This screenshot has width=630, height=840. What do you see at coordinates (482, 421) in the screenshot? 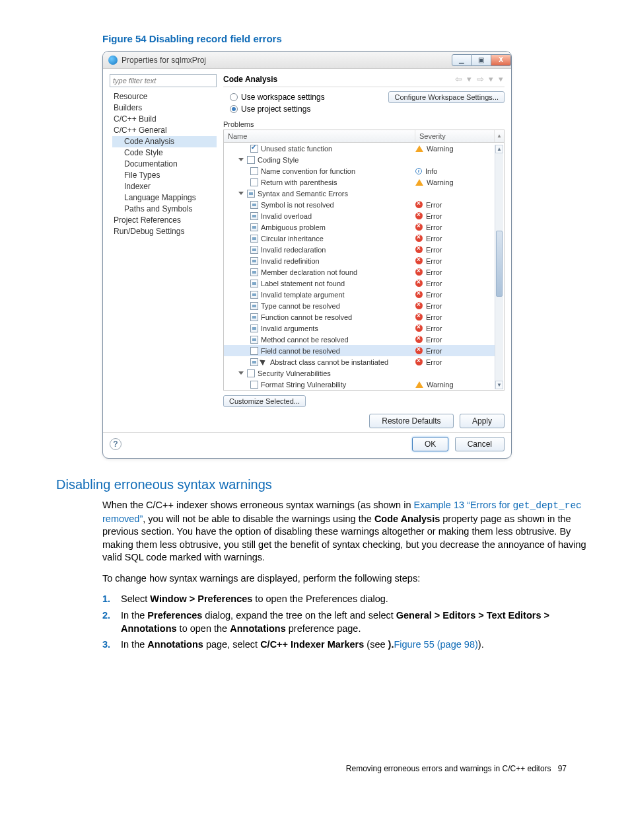
I see `apply-button: Apply` at bounding box center [482, 421].